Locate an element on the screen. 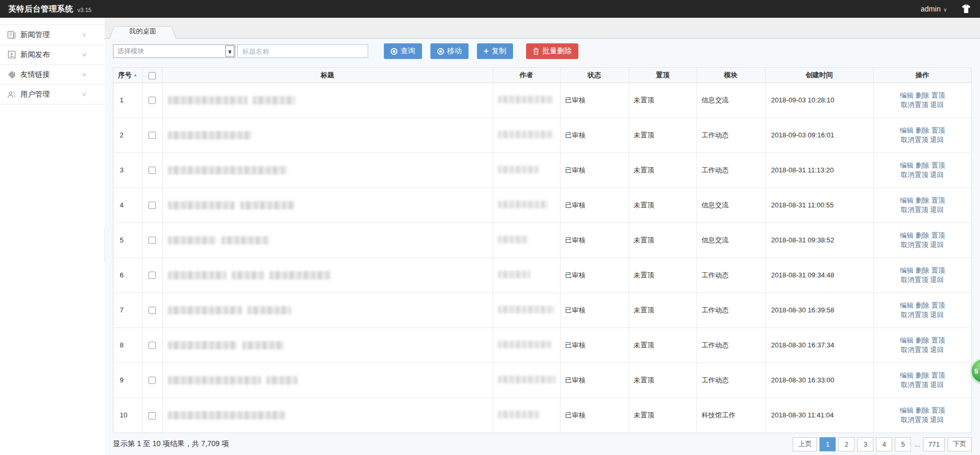 This screenshot has width=980, height=455. batch-delete-button: 批量删除 is located at coordinates (552, 51).